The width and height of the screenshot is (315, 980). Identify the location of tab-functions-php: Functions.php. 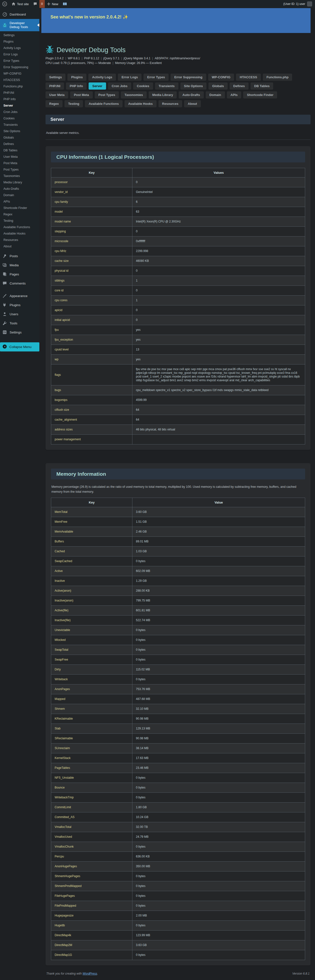
(278, 77).